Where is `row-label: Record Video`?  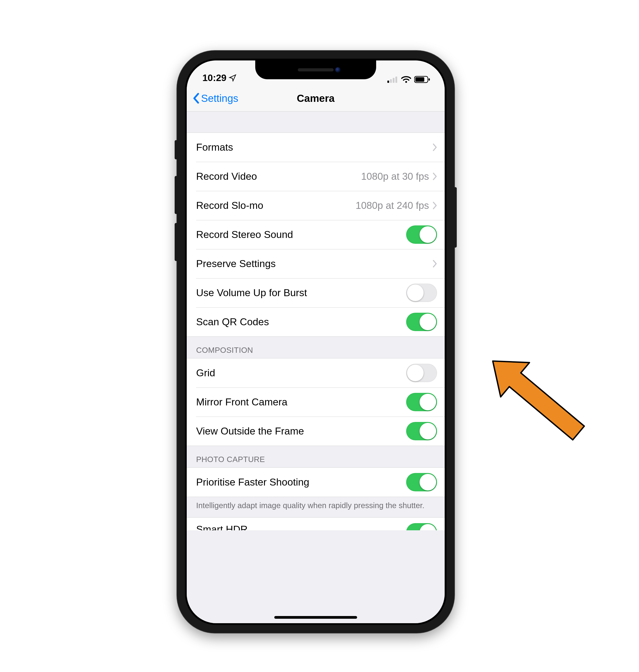 row-label: Record Video is located at coordinates (227, 176).